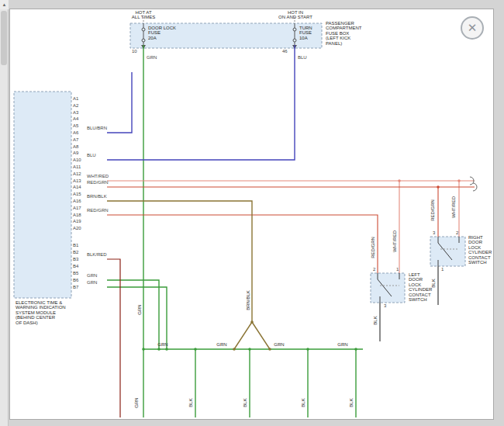  I want to click on left-switch-pin-1: 1, so click(397, 269).